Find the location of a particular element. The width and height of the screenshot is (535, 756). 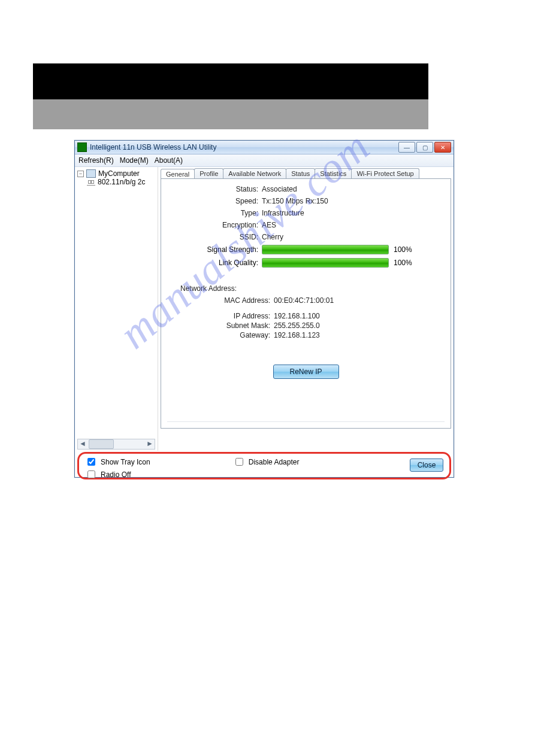

menu-mode: Mode(M) is located at coordinates (134, 160).